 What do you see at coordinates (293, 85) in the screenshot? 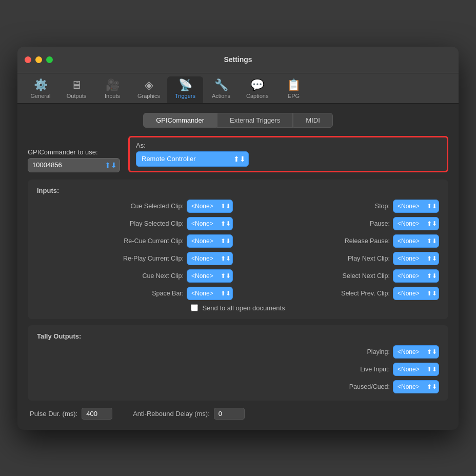
I see `epg-icon: 📋` at bounding box center [293, 85].